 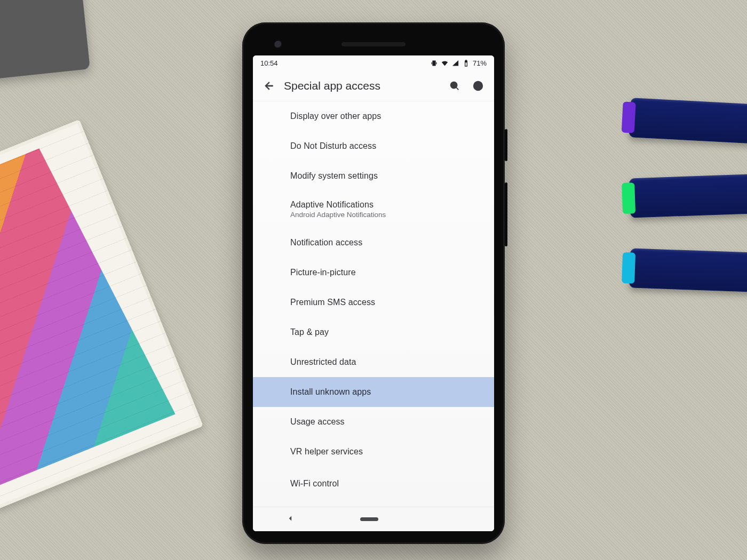 I want to click on desk-tablet-corner, so click(x=45, y=40).